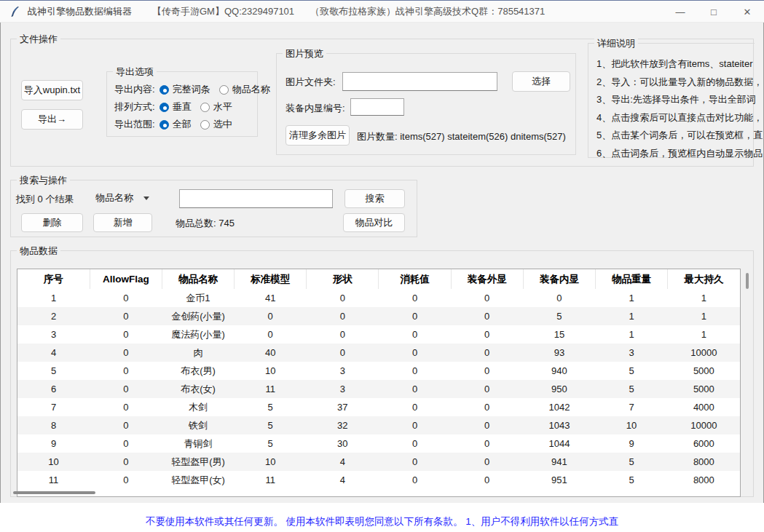 The image size is (764, 532). Describe the element at coordinates (176, 124) in the screenshot. I see `radio-option: 全部` at that location.